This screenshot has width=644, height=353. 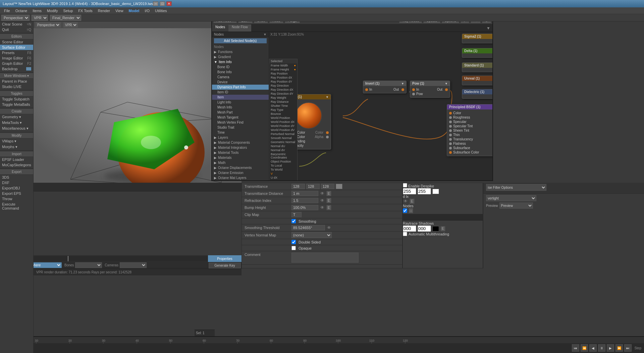 I want to click on smoothing-threshold-input, so click(x=308, y=228).